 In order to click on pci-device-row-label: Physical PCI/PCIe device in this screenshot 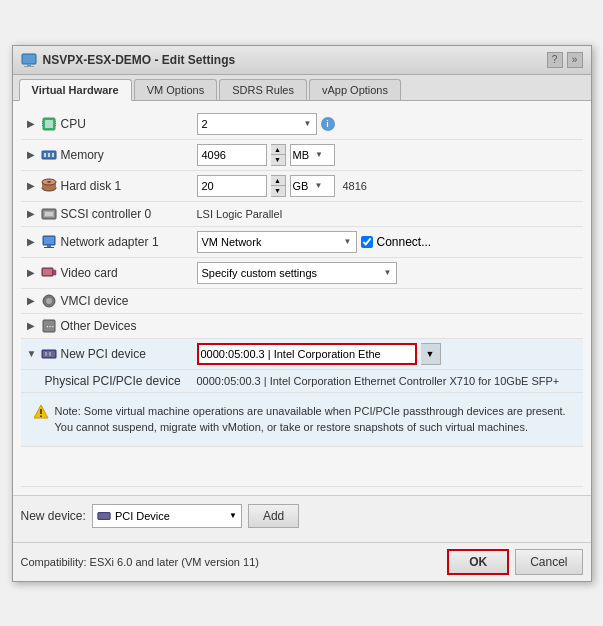, I will do `click(113, 381)`.